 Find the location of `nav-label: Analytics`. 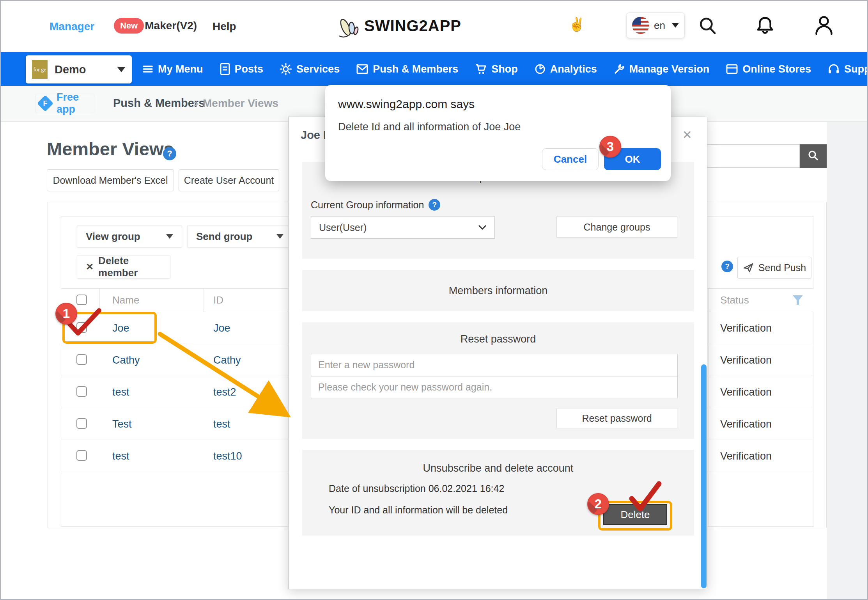

nav-label: Analytics is located at coordinates (574, 69).